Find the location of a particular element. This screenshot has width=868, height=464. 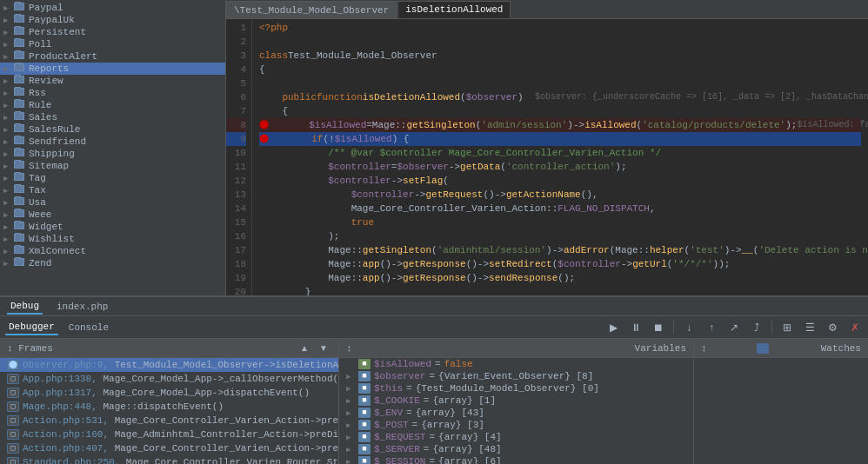

tree-item-paypal: ▶ Paypal is located at coordinates (113, 8).